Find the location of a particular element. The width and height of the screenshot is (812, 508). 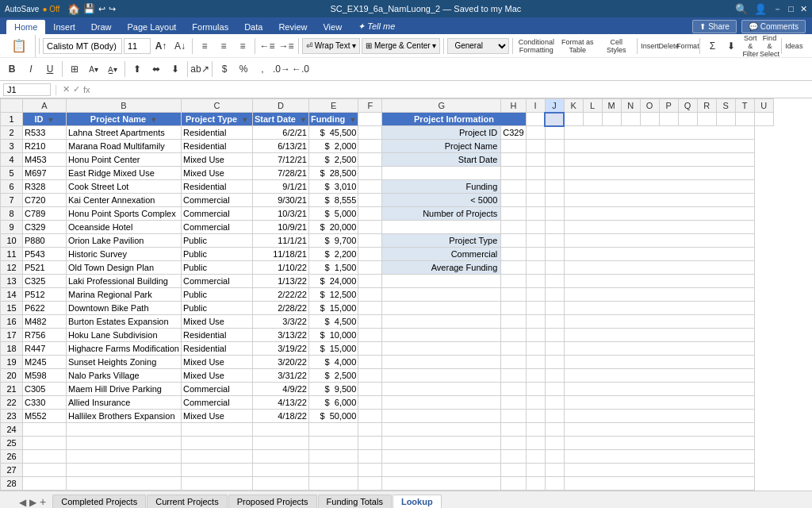

cell-a4: M453 is located at coordinates (44, 160).